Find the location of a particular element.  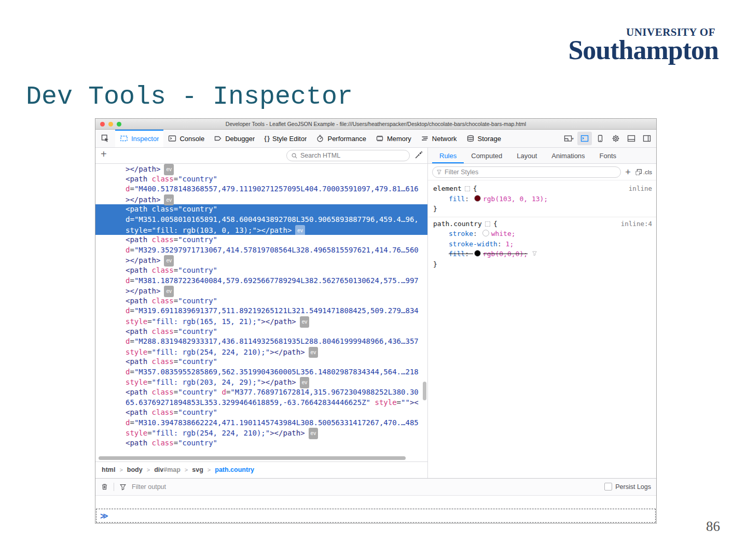

sidebar-tab-layout: Layout is located at coordinates (527, 156).